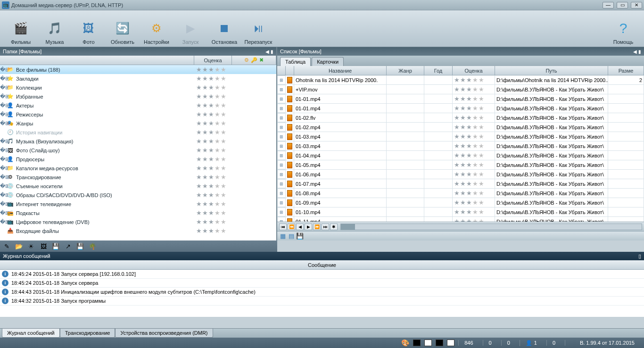 This screenshot has width=644, height=348. I want to click on table-row: ⊞ 01-03.mp4 ★★★★★ D:\фильмы\В.УЛЬЯНОВ - …, so click(461, 137).